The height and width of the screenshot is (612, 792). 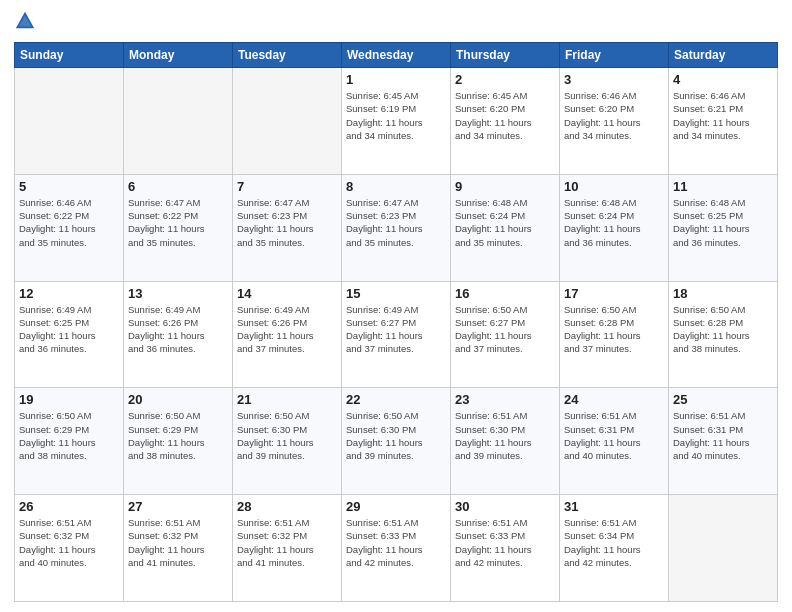 What do you see at coordinates (723, 186) in the screenshot?
I see `day-number: 11` at bounding box center [723, 186].